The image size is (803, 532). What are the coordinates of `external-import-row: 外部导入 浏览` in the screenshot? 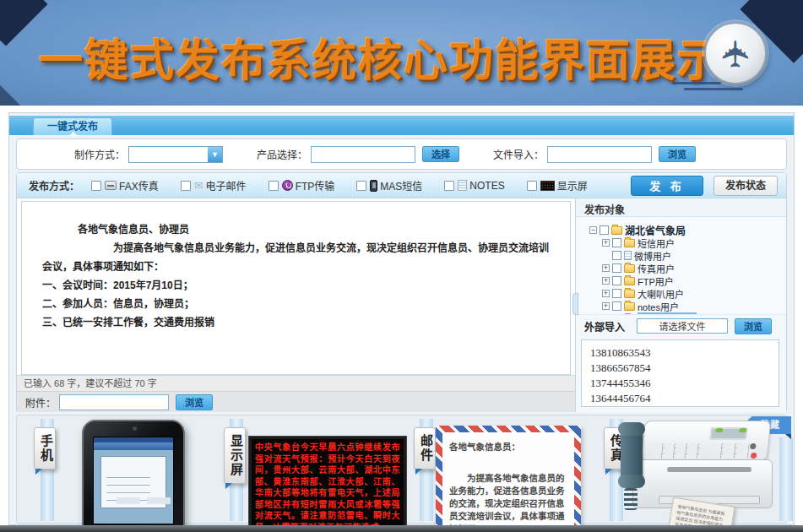 It's located at (681, 326).